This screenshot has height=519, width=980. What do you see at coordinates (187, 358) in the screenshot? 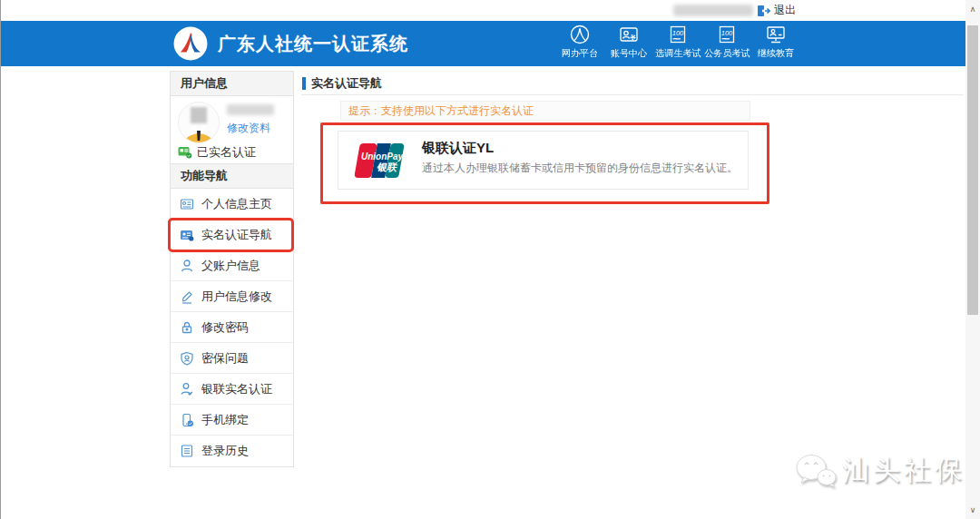
I see `shield-icon` at bounding box center [187, 358].